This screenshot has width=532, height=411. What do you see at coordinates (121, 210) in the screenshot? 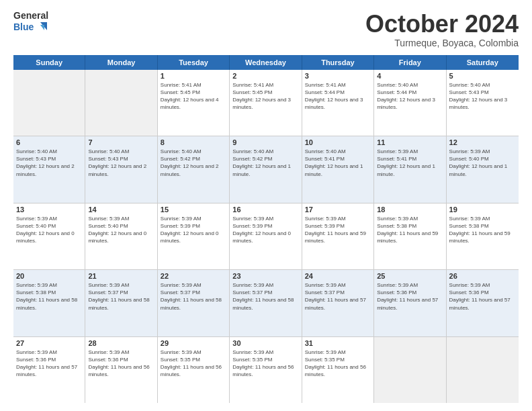
I see `cell-date: 14` at bounding box center [121, 210].